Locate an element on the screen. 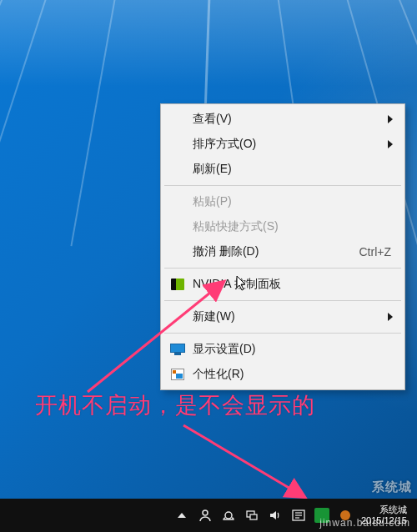 Image resolution: width=417 pixels, height=532 pixels. menu-item-new: 新建(W) is located at coordinates (283, 317).